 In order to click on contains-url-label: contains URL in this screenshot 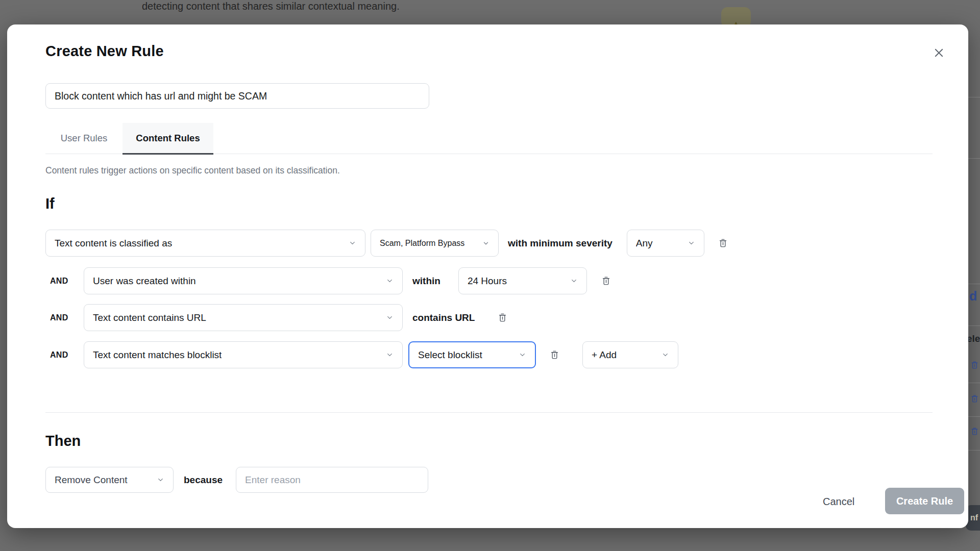, I will do `click(444, 318)`.